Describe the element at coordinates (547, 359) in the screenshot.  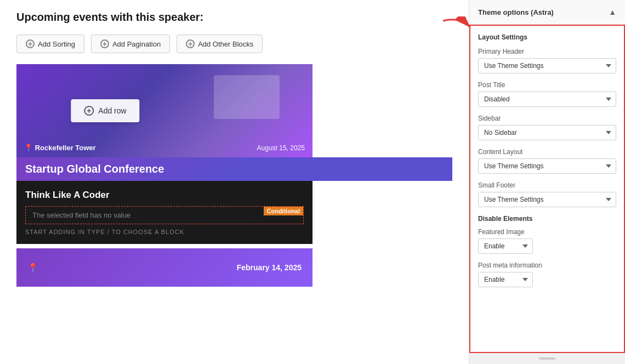
I see `sidebar-scrollbar` at that location.